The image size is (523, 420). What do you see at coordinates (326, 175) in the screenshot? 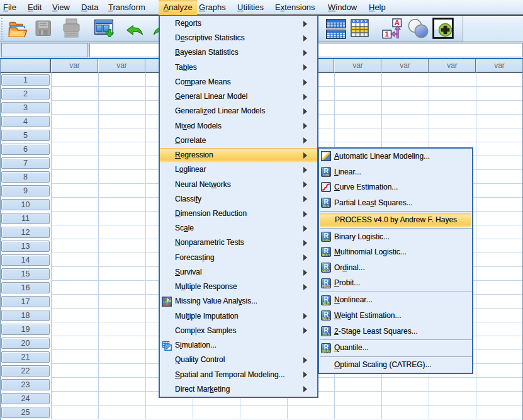
I see `svg-text: LIN` at bounding box center [326, 175].